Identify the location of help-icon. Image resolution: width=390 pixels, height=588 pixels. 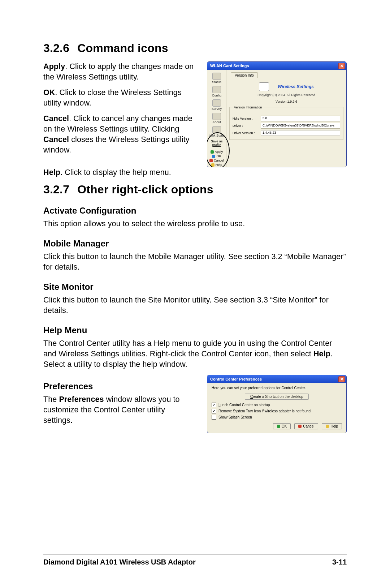
(213, 165).